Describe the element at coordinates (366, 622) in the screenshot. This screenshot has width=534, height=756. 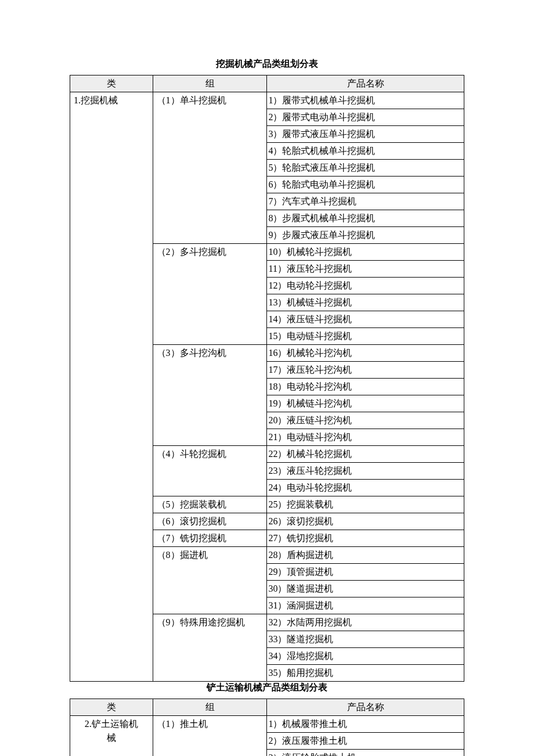
I see `product-cell: 32）水陆两用挖掘机` at that location.